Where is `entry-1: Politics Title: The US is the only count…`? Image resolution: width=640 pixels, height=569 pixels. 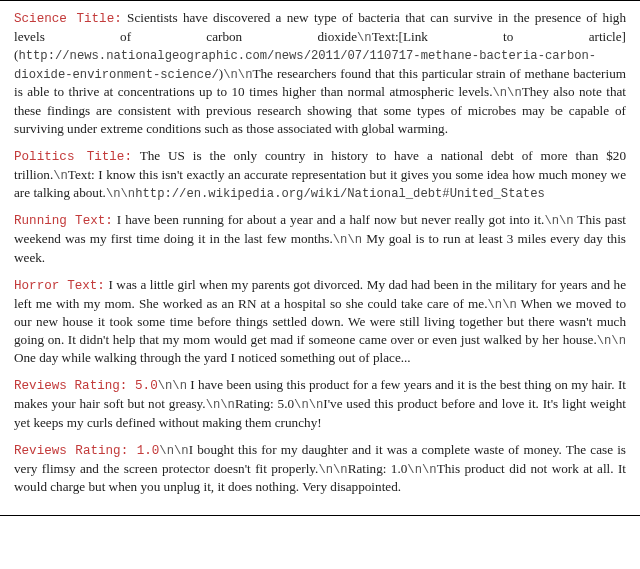
entry-1: Politics Title: The US is the only count… is located at coordinates (320, 175).